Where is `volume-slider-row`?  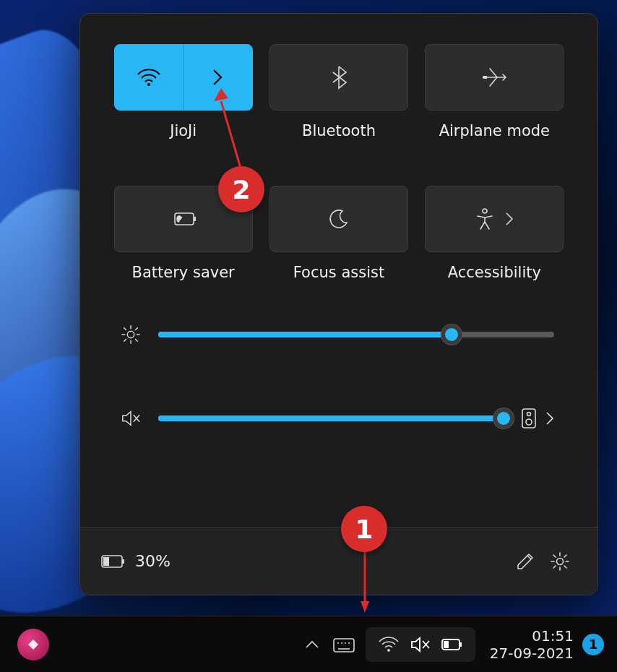 volume-slider-row is located at coordinates (337, 418).